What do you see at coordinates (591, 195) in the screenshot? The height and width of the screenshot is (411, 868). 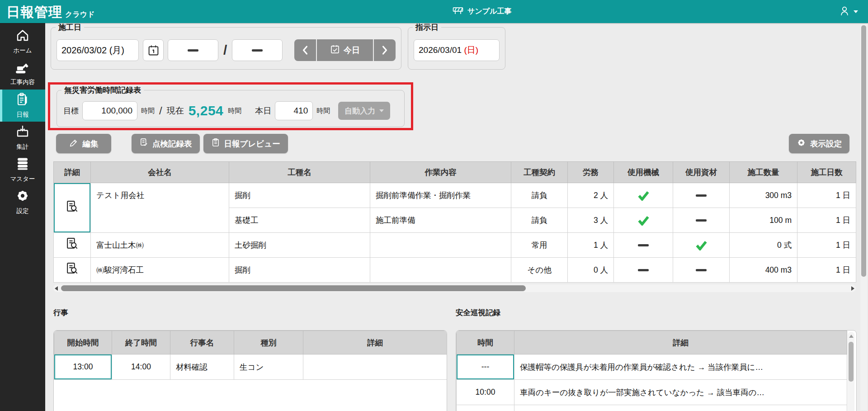 I see `labor-count-cell: 2 人` at bounding box center [591, 195].